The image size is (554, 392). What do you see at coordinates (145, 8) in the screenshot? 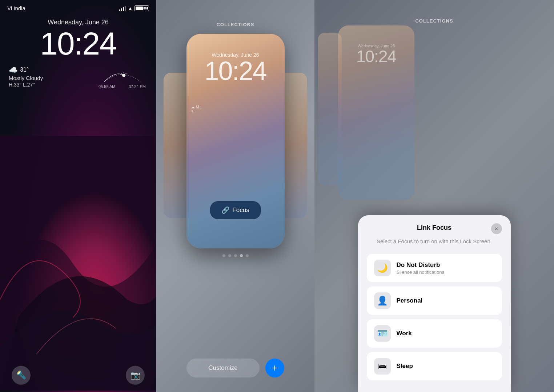
I see `battery-percent: 98` at bounding box center [145, 8].